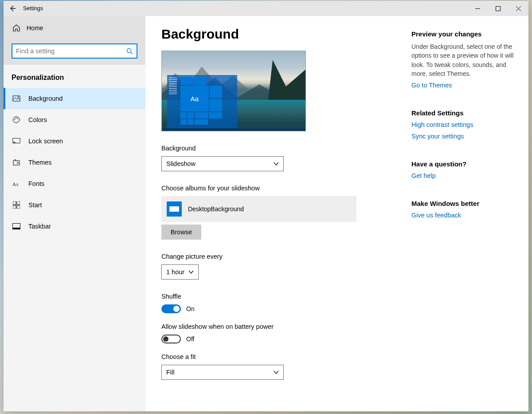 The width and height of the screenshot is (532, 414). Describe the element at coordinates (234, 91) in the screenshot. I see `desktop-preview: Aa` at that location.